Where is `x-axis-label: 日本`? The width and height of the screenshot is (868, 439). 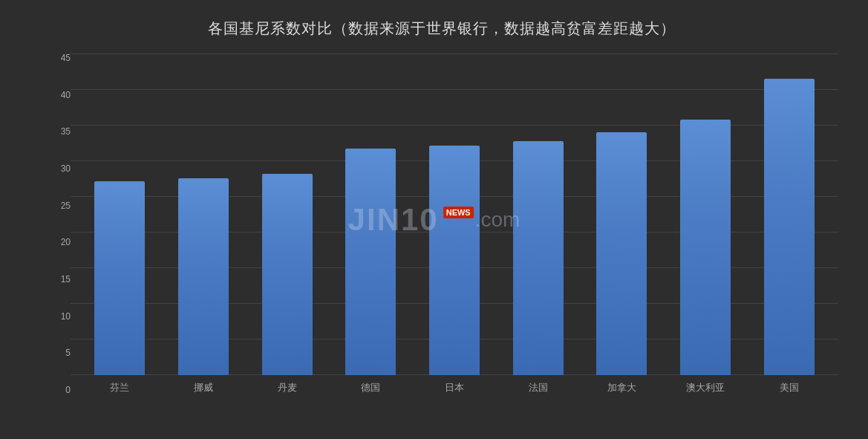
x-axis-label: 日本 is located at coordinates (454, 388).